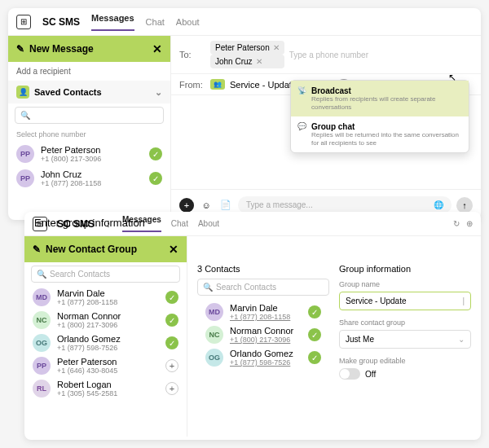  Describe the element at coordinates (106, 249) in the screenshot. I see `new-contact-group-banner: ✎ New Contact Group ✕` at that location.